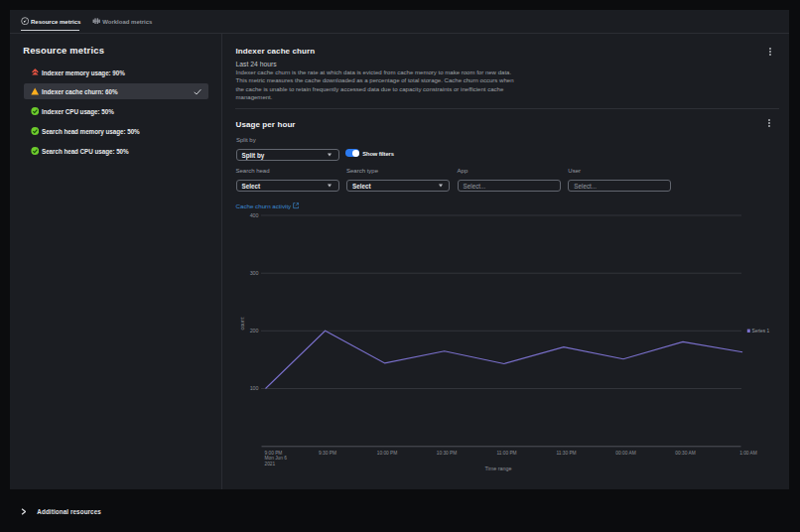  What do you see at coordinates (274, 453) in the screenshot?
I see `svg-text: 9:00 PM` at bounding box center [274, 453].